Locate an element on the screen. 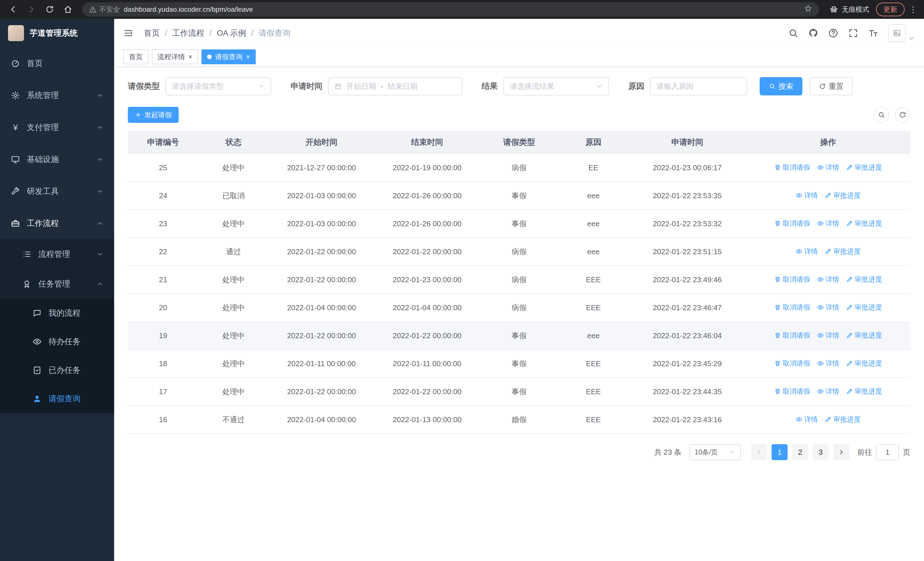  browser-reload-button is located at coordinates (50, 9).